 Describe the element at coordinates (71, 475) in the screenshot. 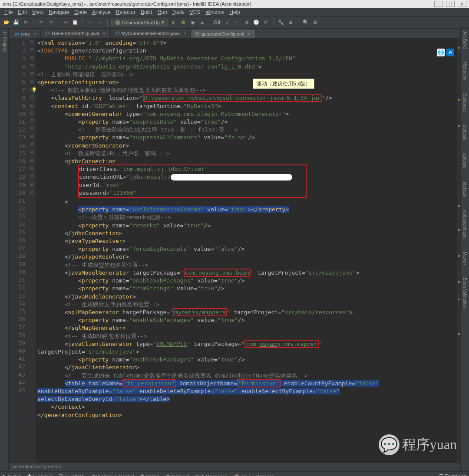

I see `tool-6-TODO: ☑ 6: TODO` at that location.